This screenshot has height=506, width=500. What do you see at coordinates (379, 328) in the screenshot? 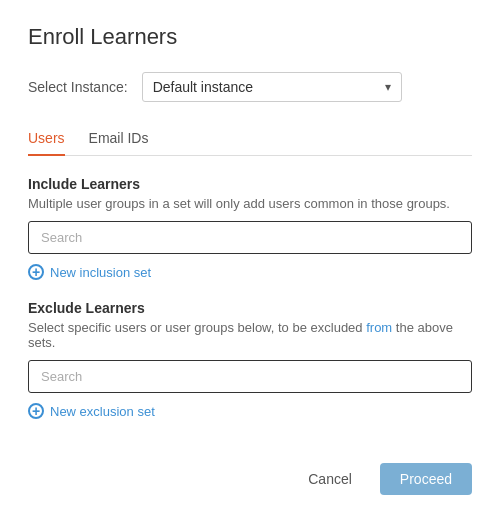
I see `exclude-desc-highlight: from` at bounding box center [379, 328].